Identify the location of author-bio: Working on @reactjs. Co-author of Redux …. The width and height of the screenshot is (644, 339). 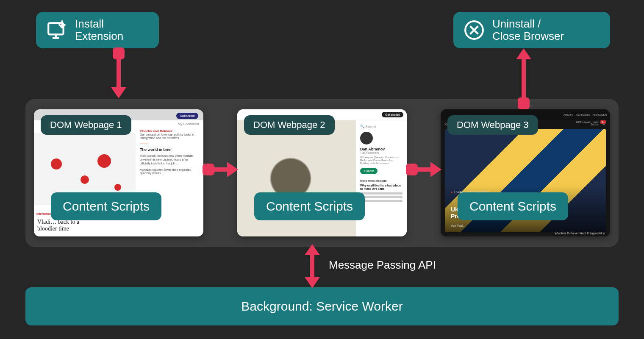
(381, 161).